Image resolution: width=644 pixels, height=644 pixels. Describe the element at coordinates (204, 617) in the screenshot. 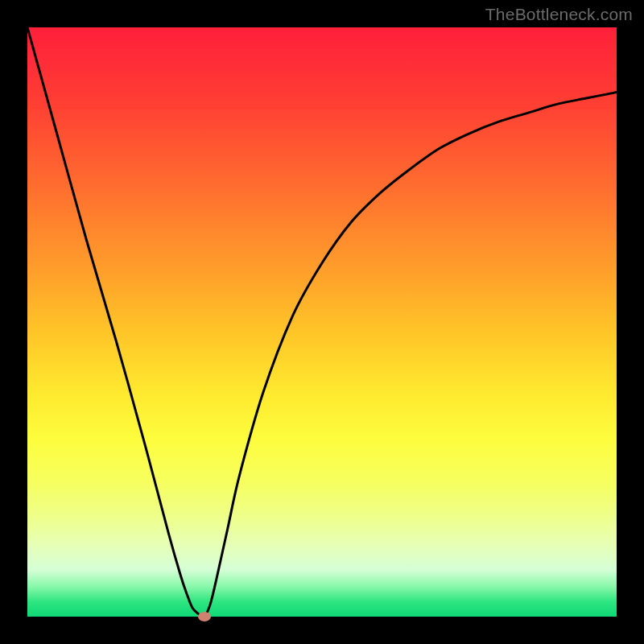

I see `minimum-marker` at that location.